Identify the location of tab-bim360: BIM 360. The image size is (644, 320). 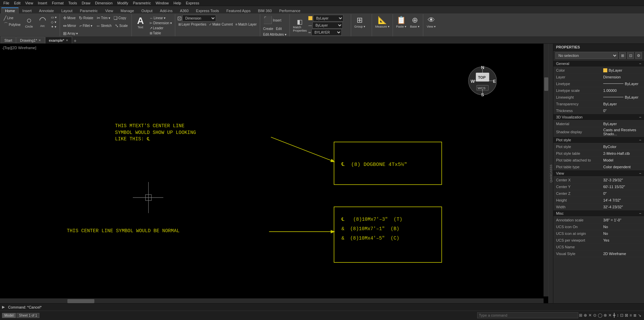
(265, 11).